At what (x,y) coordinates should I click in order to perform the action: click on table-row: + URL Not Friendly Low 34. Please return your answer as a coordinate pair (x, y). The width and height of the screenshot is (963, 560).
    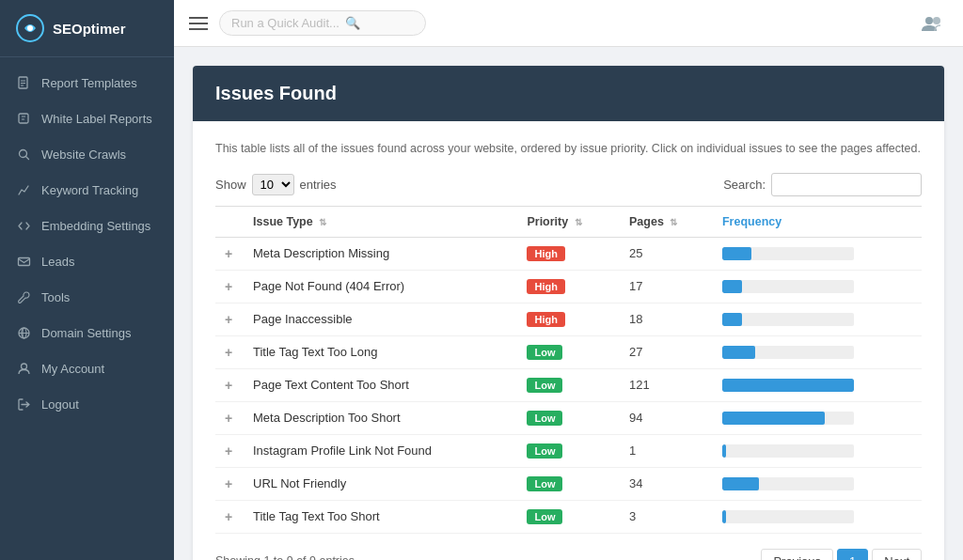
    Looking at the image, I should click on (568, 483).